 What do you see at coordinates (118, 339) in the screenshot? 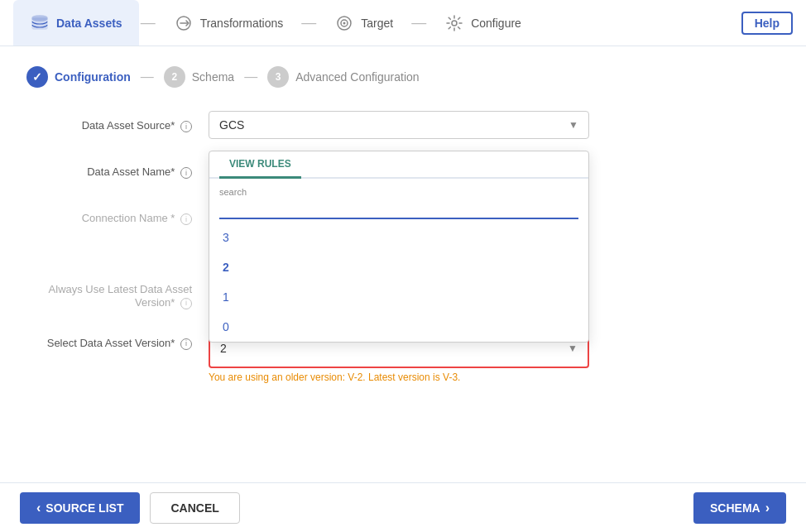
I see `select-version-label: Select Data Asset Version* i` at bounding box center [118, 339].